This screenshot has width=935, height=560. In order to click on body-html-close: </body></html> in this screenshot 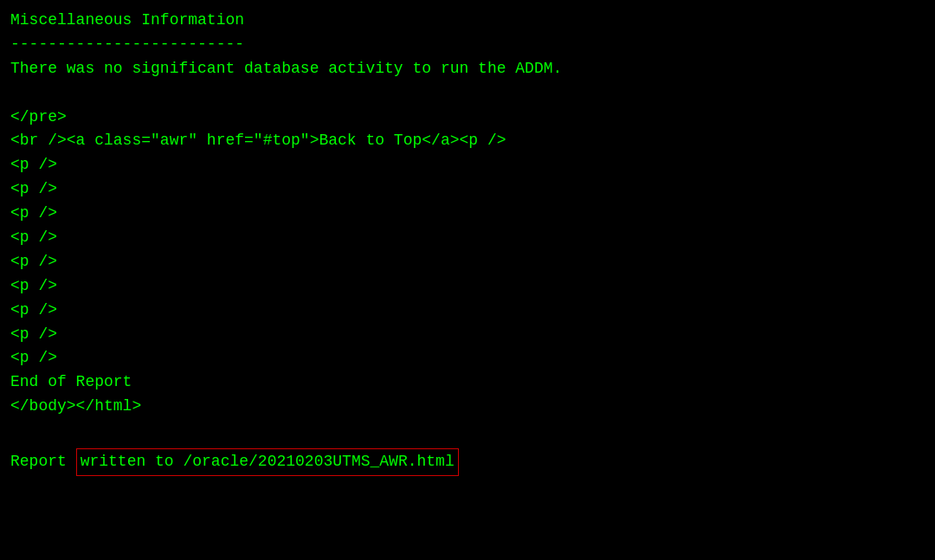, I will do `click(468, 407)`.